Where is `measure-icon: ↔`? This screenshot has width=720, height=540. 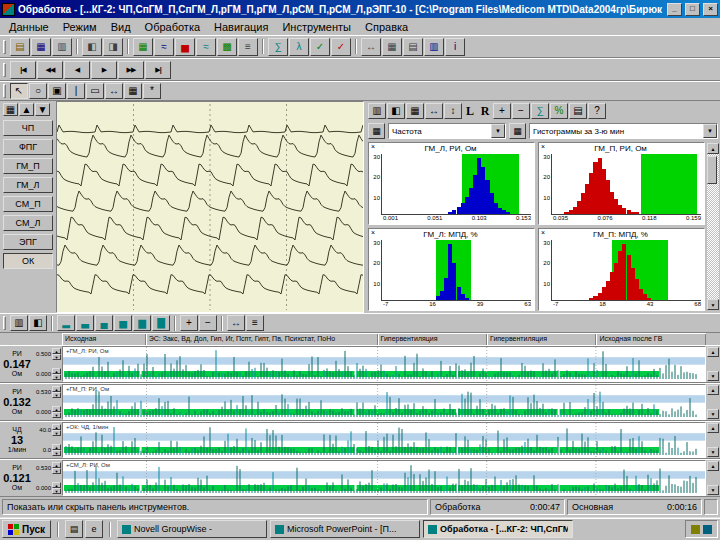 measure-icon: ↔ is located at coordinates (371, 47).